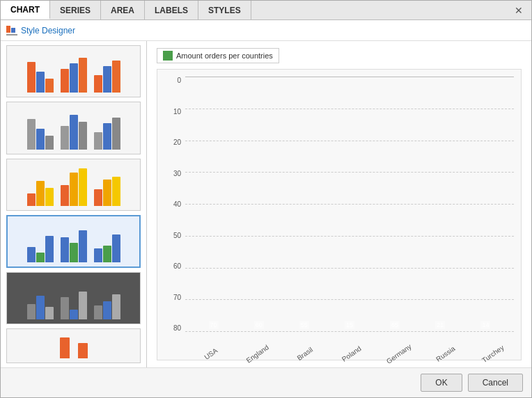  Describe the element at coordinates (224, 56) in the screenshot. I see `legend-text: Amount orders per countries` at that location.